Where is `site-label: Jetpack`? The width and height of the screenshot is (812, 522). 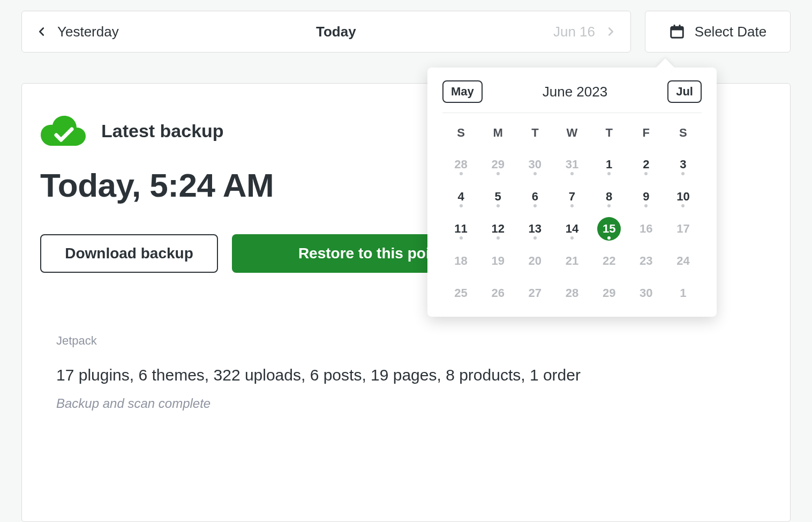 site-label: Jetpack is located at coordinates (406, 341).